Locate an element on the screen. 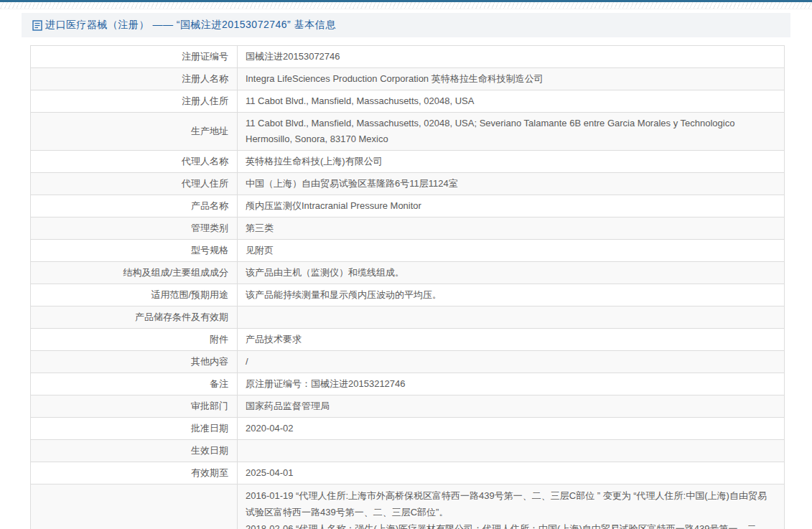 The image size is (812, 529). row-value: 见附页 is located at coordinates (511, 251).